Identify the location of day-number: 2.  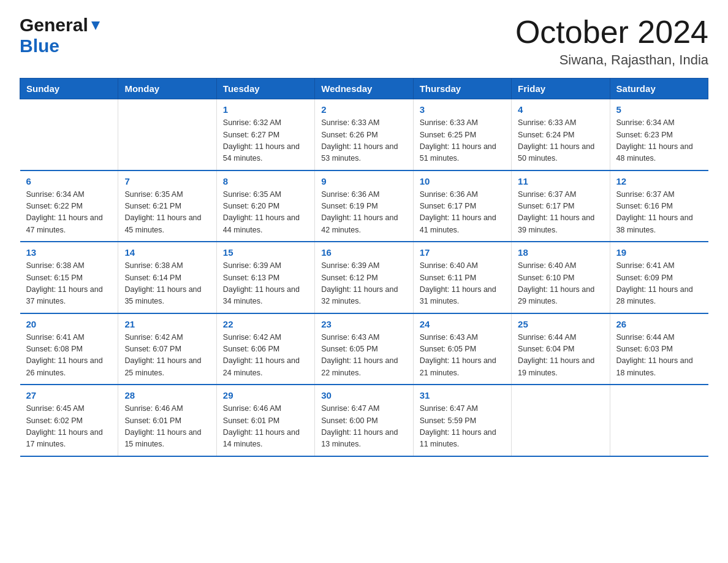
(364, 109).